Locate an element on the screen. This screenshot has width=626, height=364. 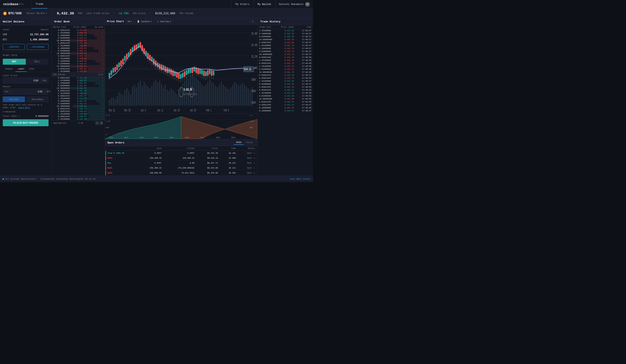
table-row: 0.100000009,433.34- is located at coordinates (78, 61).